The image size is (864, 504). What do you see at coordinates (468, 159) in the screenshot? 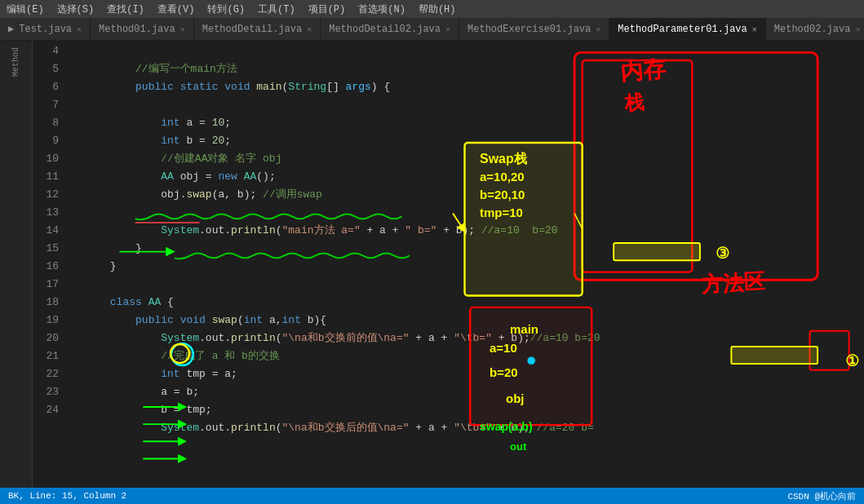
I see `code-line-10: AA obj = new AA();` at bounding box center [468, 159].